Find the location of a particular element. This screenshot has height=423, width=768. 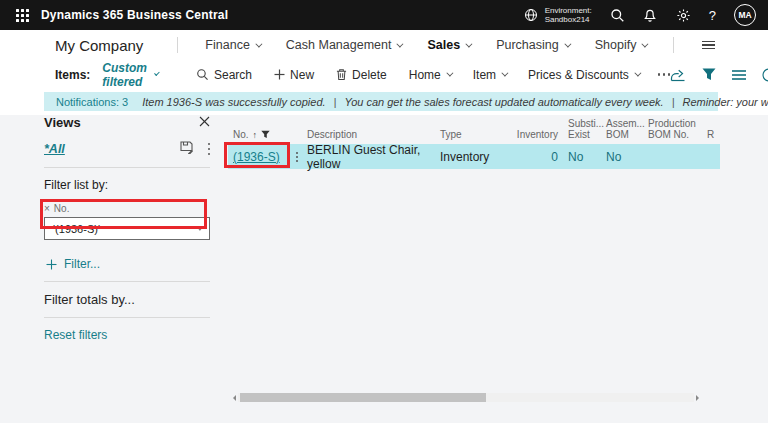

prices-discounts-menu-button: Prices & Discounts is located at coordinates (584, 75).